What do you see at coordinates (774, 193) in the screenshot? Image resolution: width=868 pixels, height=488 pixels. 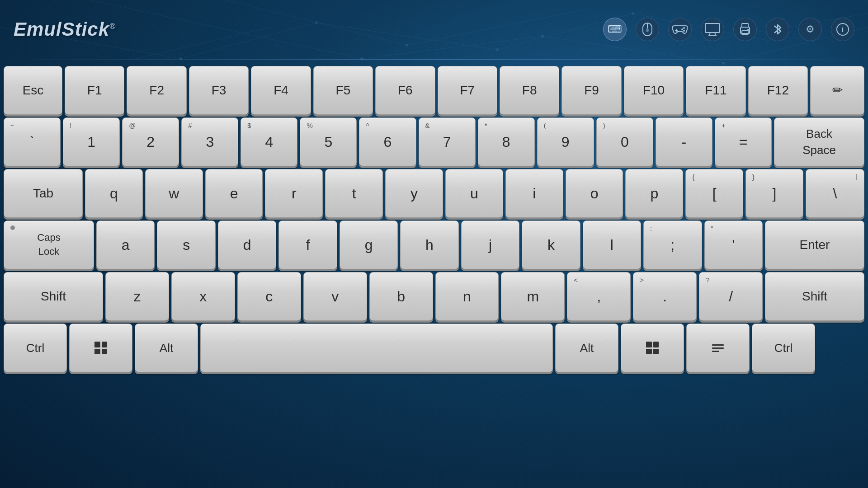 I see `key-rbracket: } ]` at bounding box center [774, 193].